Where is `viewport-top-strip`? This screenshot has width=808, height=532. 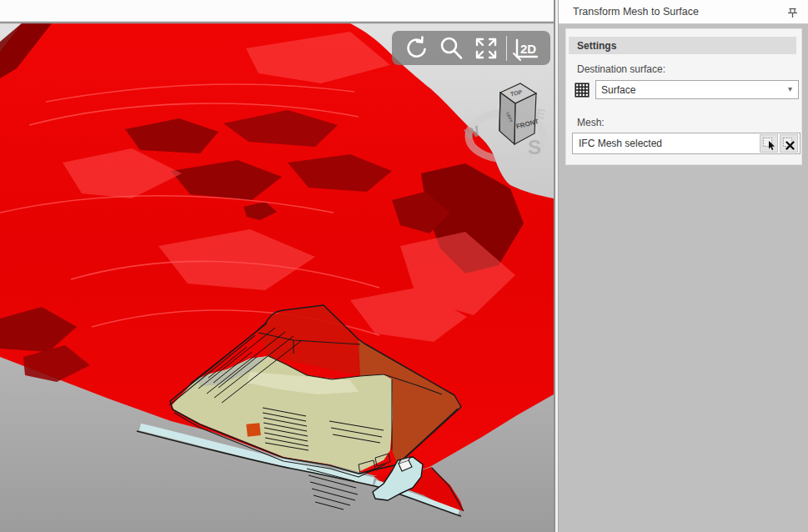
viewport-top-strip is located at coordinates (277, 11).